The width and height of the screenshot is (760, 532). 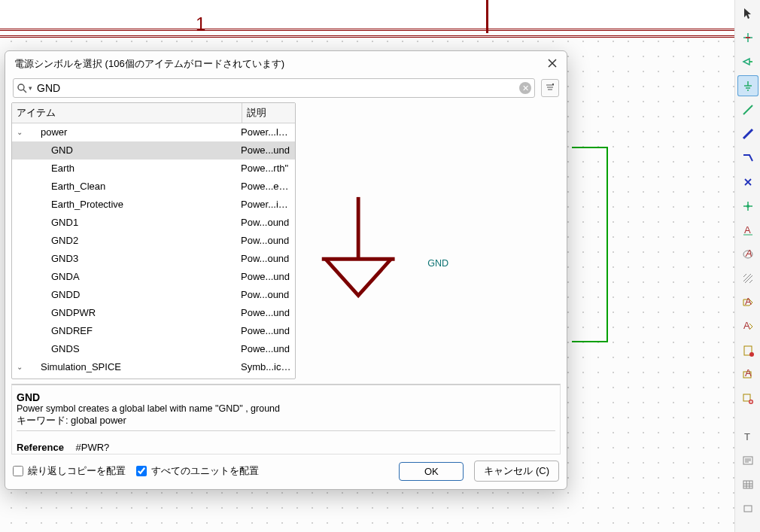 I want to click on repeat-checkbox: 繰り返しコピーを配置, so click(x=69, y=471).